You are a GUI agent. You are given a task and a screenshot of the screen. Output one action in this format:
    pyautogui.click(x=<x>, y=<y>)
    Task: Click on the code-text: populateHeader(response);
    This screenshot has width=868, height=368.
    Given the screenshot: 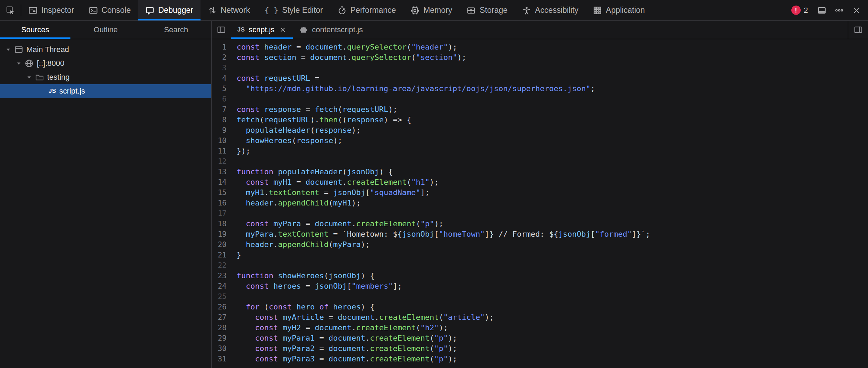 What is the action you would take?
    pyautogui.click(x=297, y=130)
    